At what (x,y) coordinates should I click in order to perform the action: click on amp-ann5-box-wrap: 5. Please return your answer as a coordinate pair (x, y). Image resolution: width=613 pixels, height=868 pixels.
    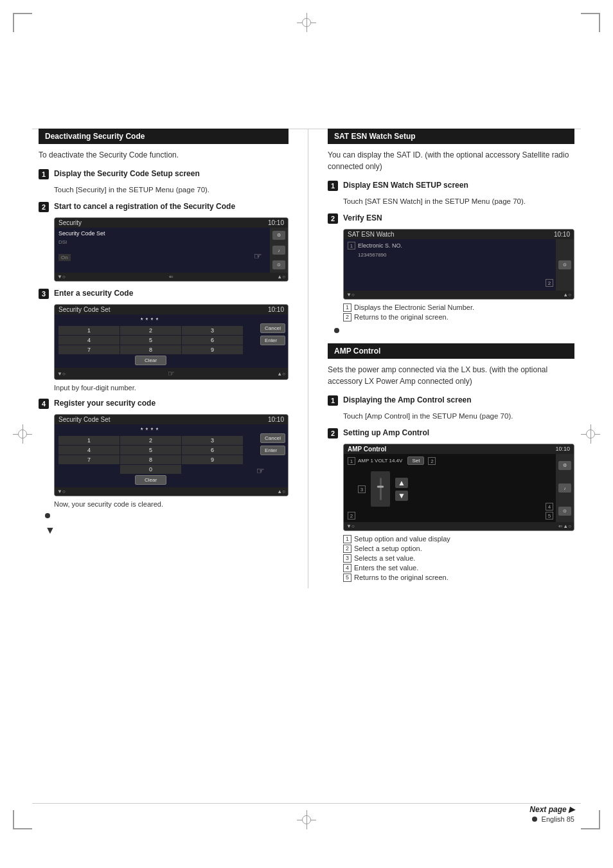
    Looking at the image, I should click on (549, 516).